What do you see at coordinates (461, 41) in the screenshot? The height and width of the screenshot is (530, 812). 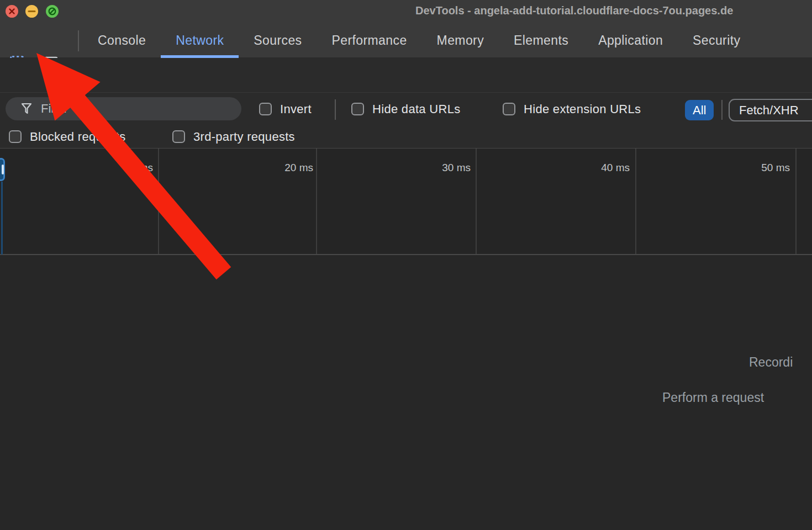 I see `tab-memory: Memory` at bounding box center [461, 41].